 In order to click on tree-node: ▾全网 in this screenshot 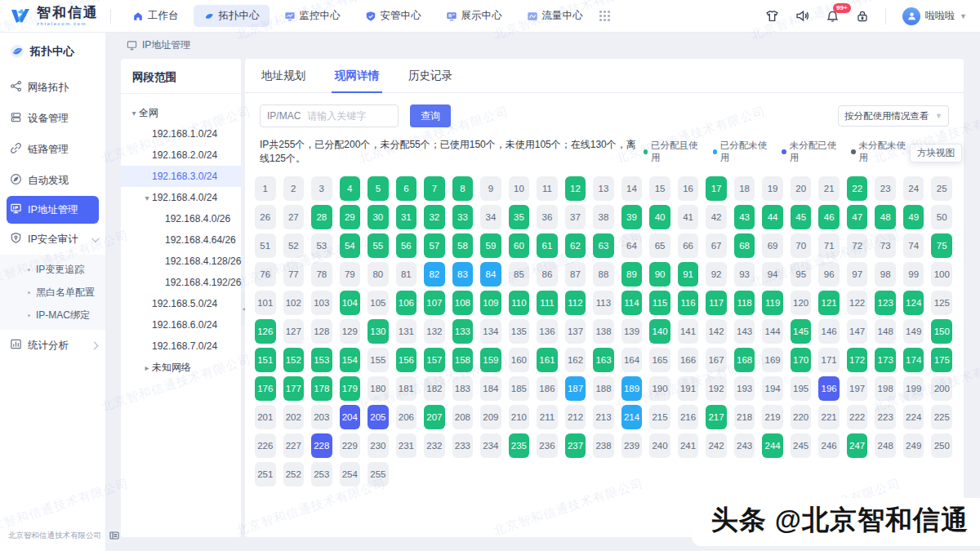, I will do `click(181, 113)`.